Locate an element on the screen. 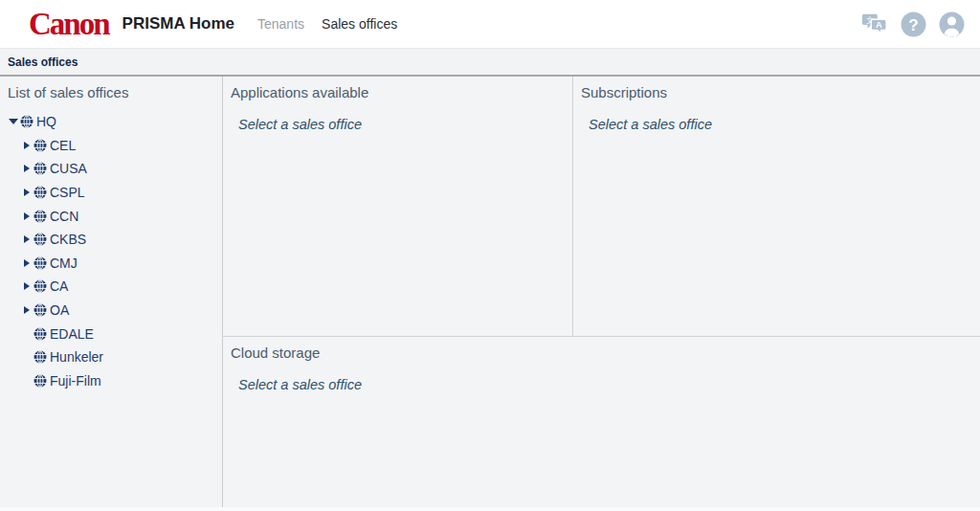 The image size is (980, 511). tree-item-label: CKBS is located at coordinates (68, 239).